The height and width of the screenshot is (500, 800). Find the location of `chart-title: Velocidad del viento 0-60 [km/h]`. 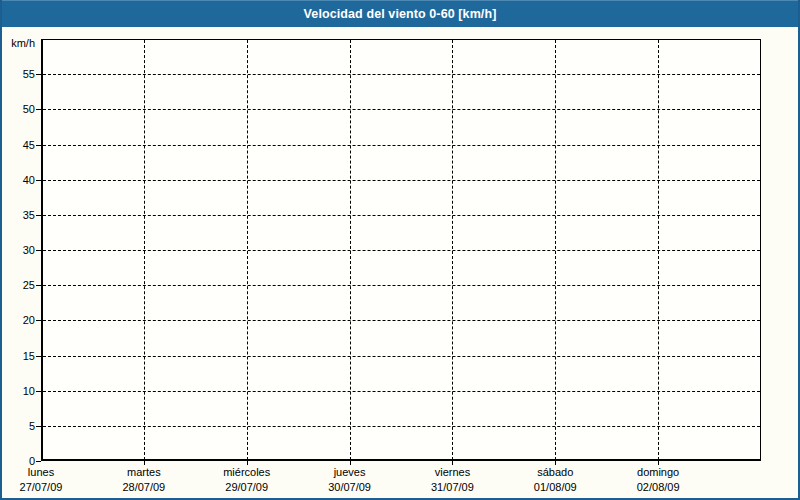

chart-title: Velocidad del viento 0-60 [km/h] is located at coordinates (400, 14).